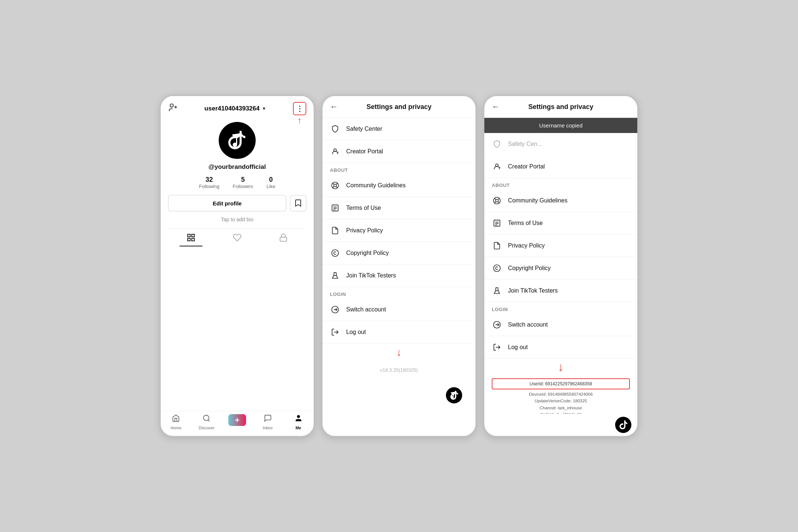 This screenshot has width=798, height=532. Describe the element at coordinates (399, 332) in the screenshot. I see `settings-log-out: Log out` at that location.